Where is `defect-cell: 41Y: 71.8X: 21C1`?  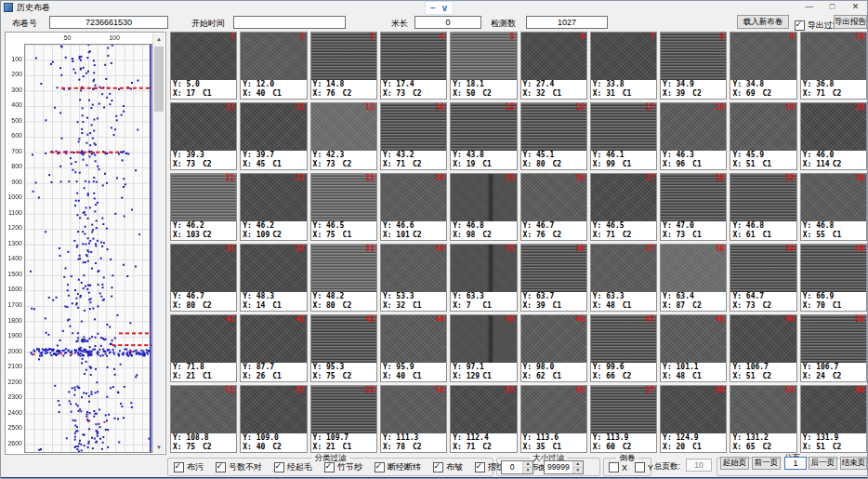 defect-cell: 41Y: 71.8X: 21C1 is located at coordinates (204, 348).